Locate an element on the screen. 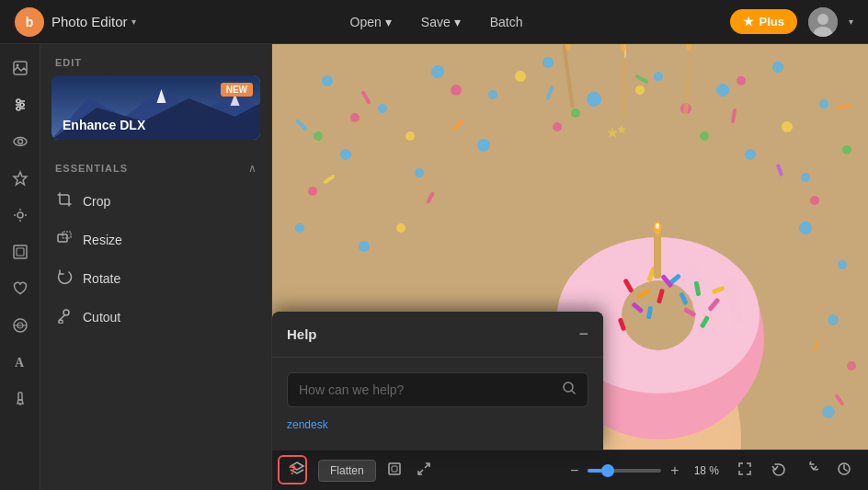 The height and width of the screenshot is (490, 868). zoom-slider-fill is located at coordinates (595, 471).